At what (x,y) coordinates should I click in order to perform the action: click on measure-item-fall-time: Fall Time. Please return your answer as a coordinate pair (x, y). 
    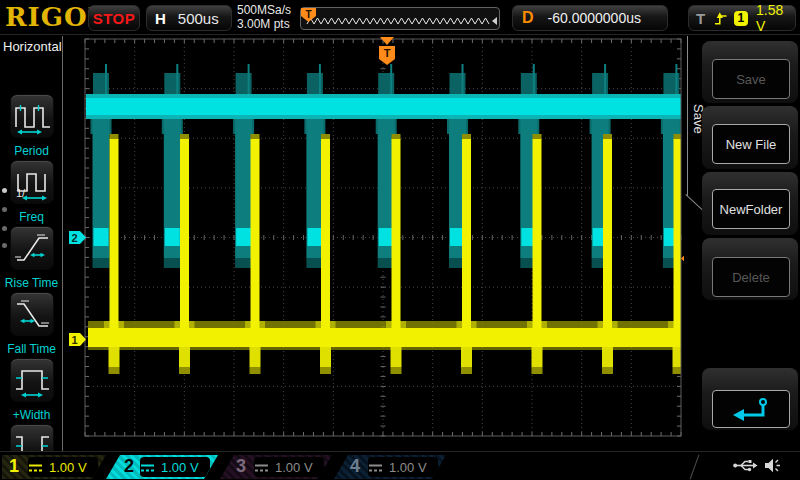
    Looking at the image, I should click on (32, 324).